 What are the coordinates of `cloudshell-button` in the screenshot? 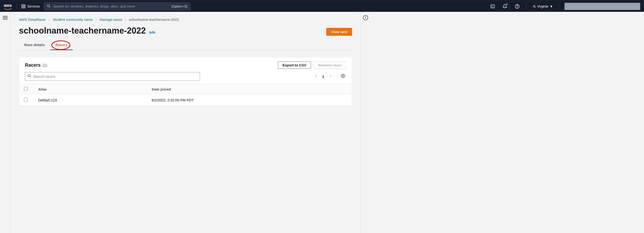 It's located at (492, 6).